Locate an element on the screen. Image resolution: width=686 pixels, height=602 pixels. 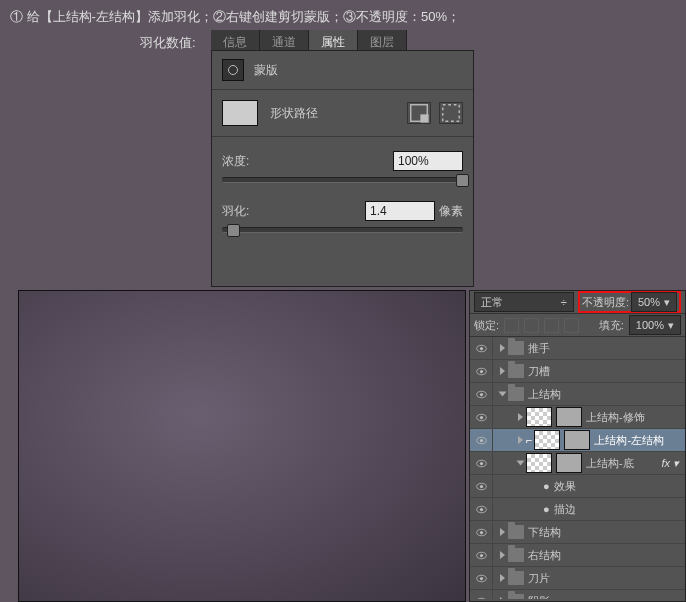
density-label: 浓度: is located at coordinates (236, 162).